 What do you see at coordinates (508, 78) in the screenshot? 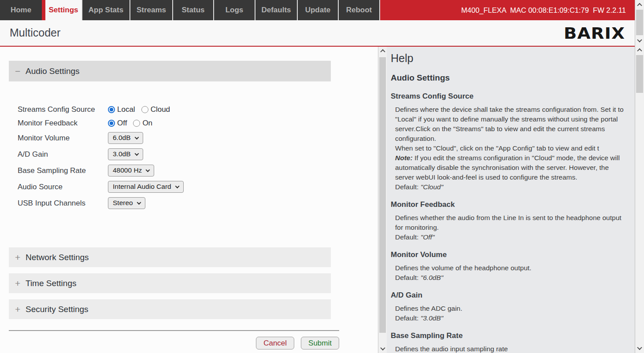
I see `help-section-title: Audio Settings` at bounding box center [508, 78].